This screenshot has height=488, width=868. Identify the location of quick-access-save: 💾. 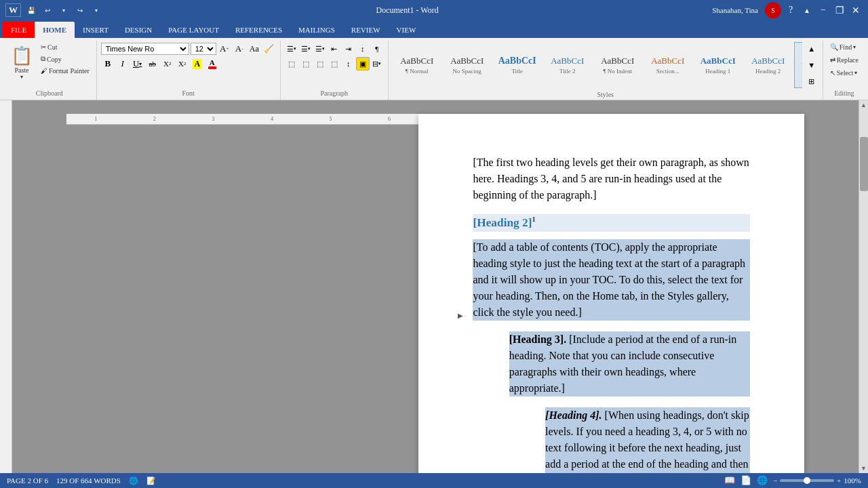
(31, 10).